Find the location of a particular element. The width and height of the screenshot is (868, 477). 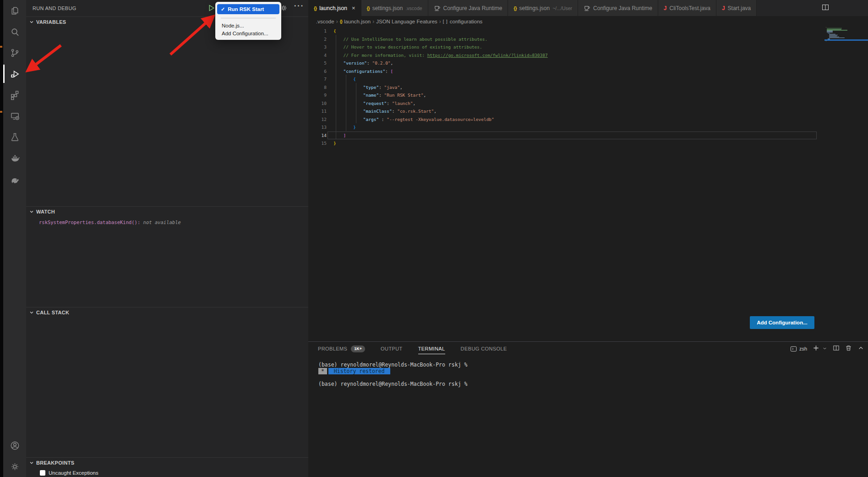

code-line-2: 2// Use IntelliSense to learn about poss… is located at coordinates (588, 39).